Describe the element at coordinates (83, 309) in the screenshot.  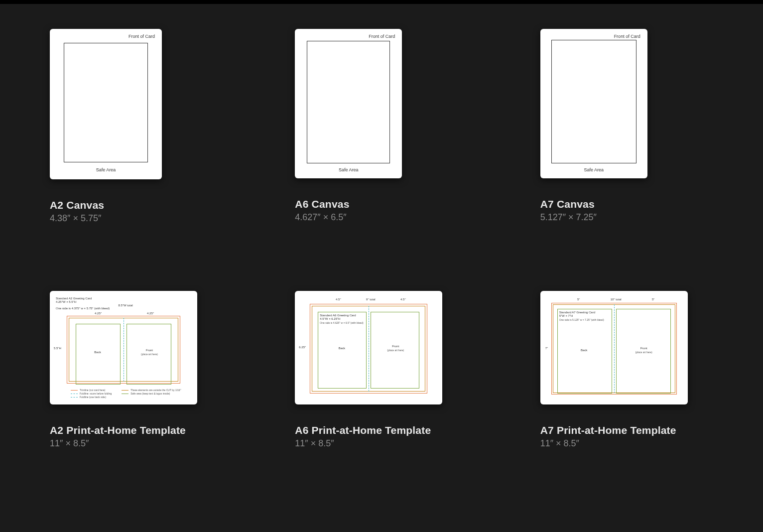
I see `card-spec-bleed: One side is 4.375" w × 5.75" (with bleed…` at that location.